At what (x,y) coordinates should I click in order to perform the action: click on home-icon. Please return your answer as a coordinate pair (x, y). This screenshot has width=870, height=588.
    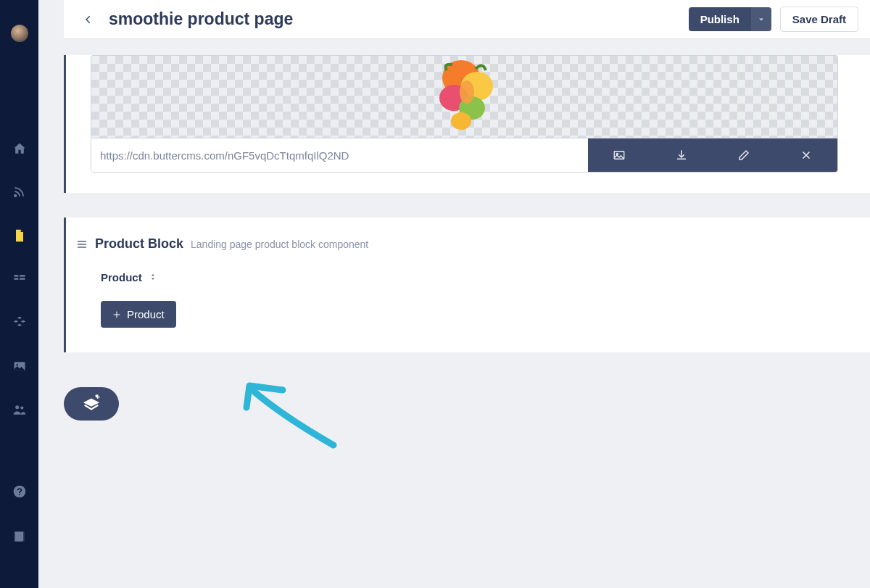
    Looking at the image, I should click on (20, 149).